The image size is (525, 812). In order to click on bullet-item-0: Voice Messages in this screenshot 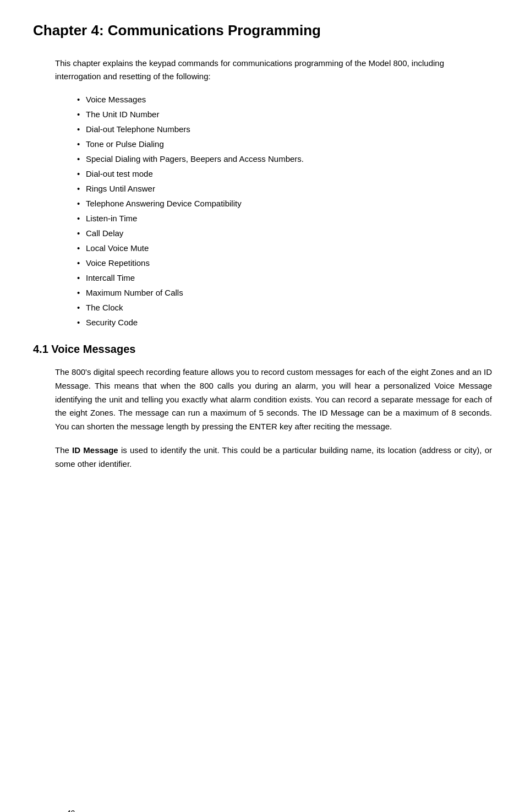, I will do `click(285, 99)`.